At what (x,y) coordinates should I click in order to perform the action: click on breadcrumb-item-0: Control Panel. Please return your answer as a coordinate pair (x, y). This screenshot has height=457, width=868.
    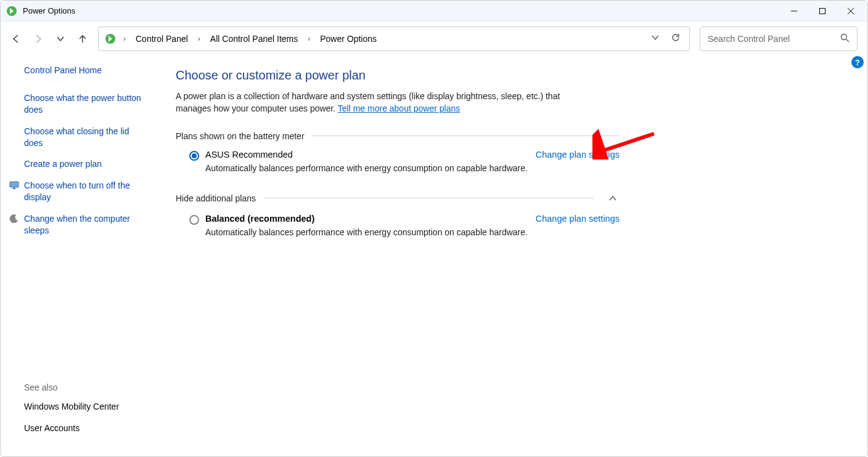
    Looking at the image, I should click on (162, 39).